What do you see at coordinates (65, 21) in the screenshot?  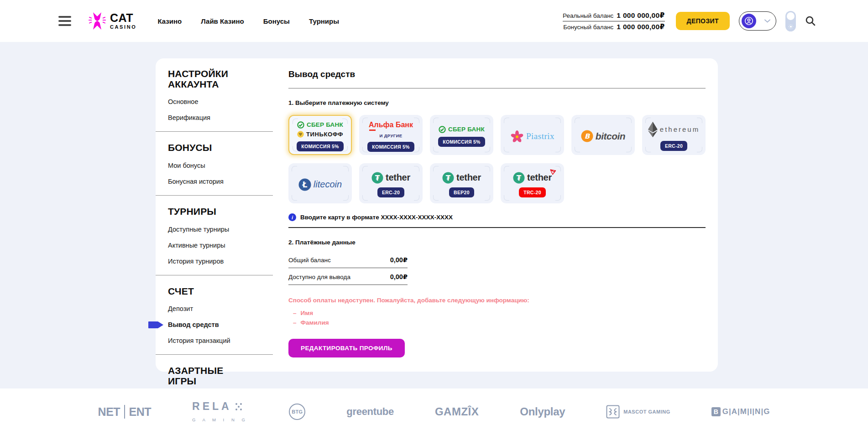 I see `hamburger-menu-icon` at bounding box center [65, 21].